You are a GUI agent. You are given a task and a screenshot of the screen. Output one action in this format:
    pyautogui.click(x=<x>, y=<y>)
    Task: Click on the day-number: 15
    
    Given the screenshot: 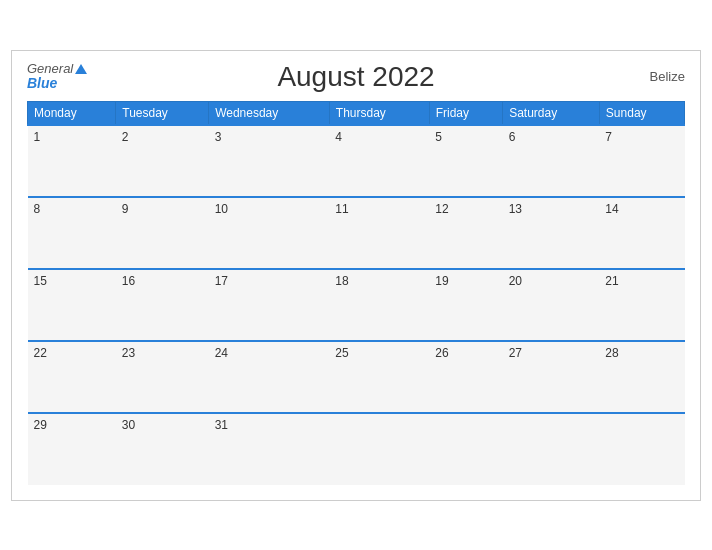 What is the action you would take?
    pyautogui.click(x=40, y=281)
    